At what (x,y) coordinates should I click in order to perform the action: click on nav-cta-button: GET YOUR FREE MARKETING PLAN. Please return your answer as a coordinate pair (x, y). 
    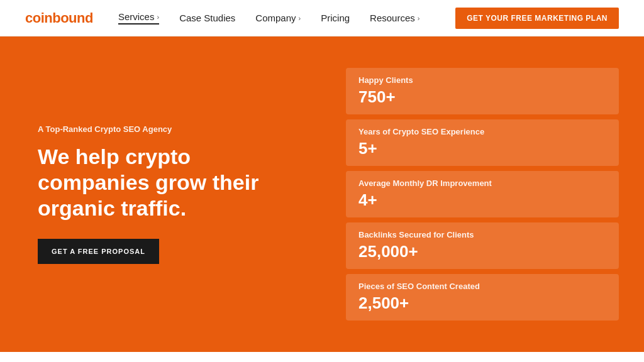
    Looking at the image, I should click on (537, 18).